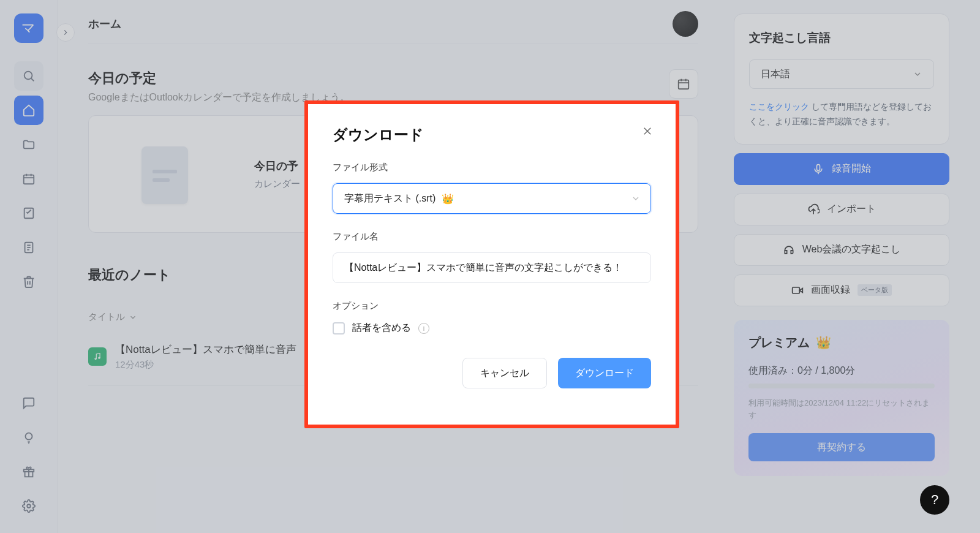 Image resolution: width=980 pixels, height=533 pixels. I want to click on cancel-button-label: キャンセル, so click(505, 374).